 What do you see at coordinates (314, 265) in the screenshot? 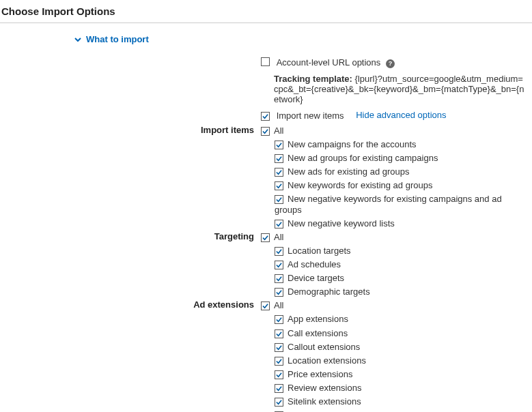
I see `item-label: Ad schedules` at bounding box center [314, 265].